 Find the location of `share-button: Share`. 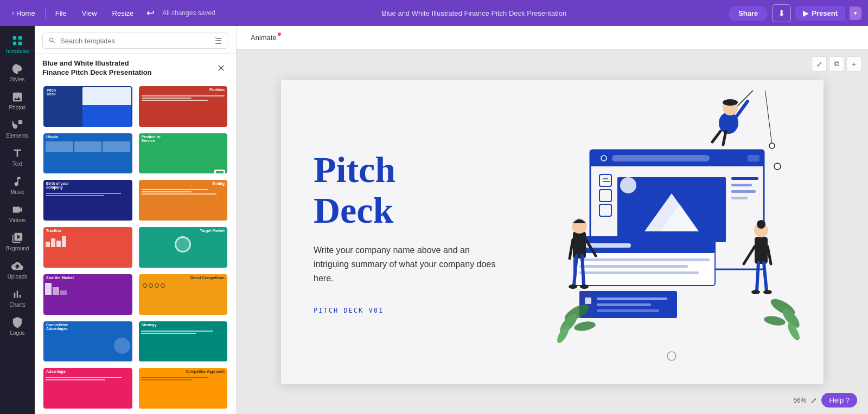

share-button: Share is located at coordinates (748, 13).